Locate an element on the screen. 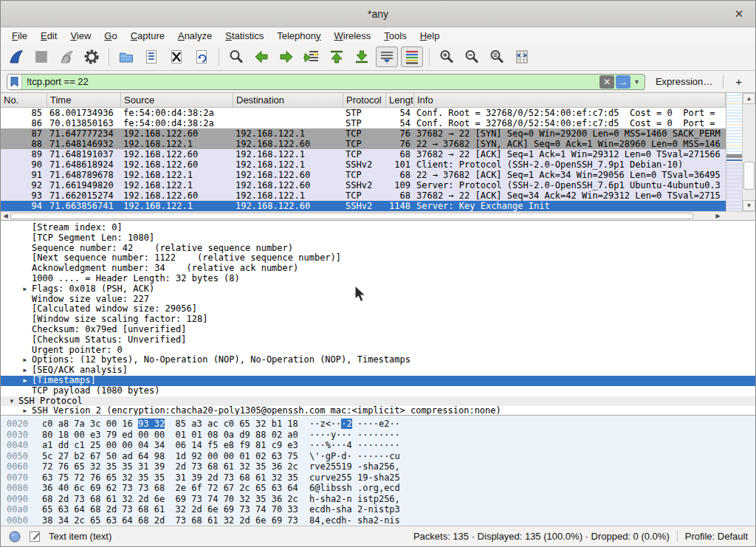 The height and width of the screenshot is (547, 756). detail-line: ▶Options: (12 bytes), No-Operation (NOP)… is located at coordinates (378, 360).